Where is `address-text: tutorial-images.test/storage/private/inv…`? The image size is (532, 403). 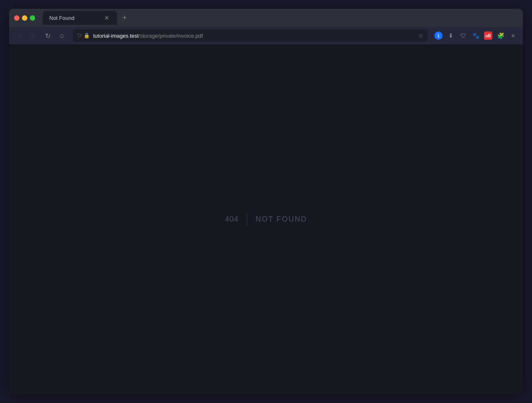 address-text: tutorial-images.test/storage/private/inv… is located at coordinates (254, 36).